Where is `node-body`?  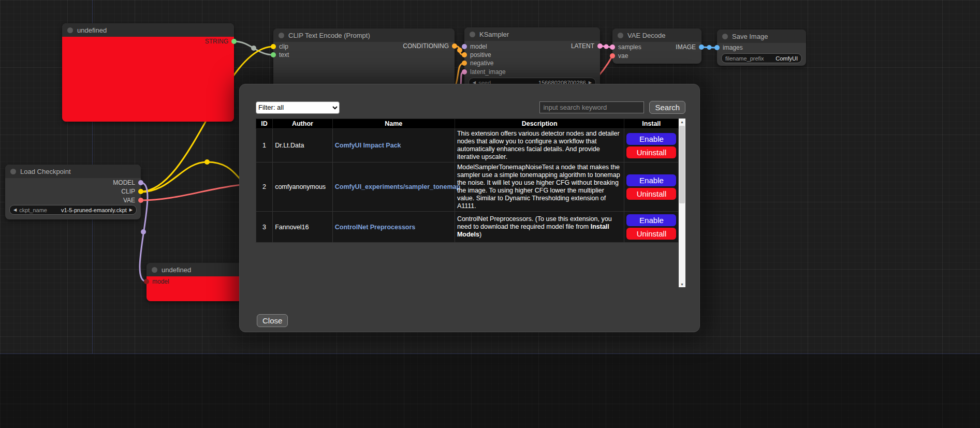
node-body is located at coordinates (148, 79).